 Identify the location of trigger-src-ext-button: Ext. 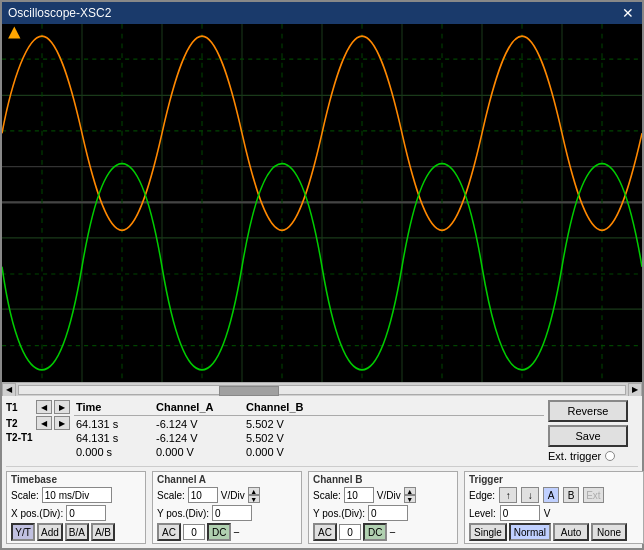
(593, 495).